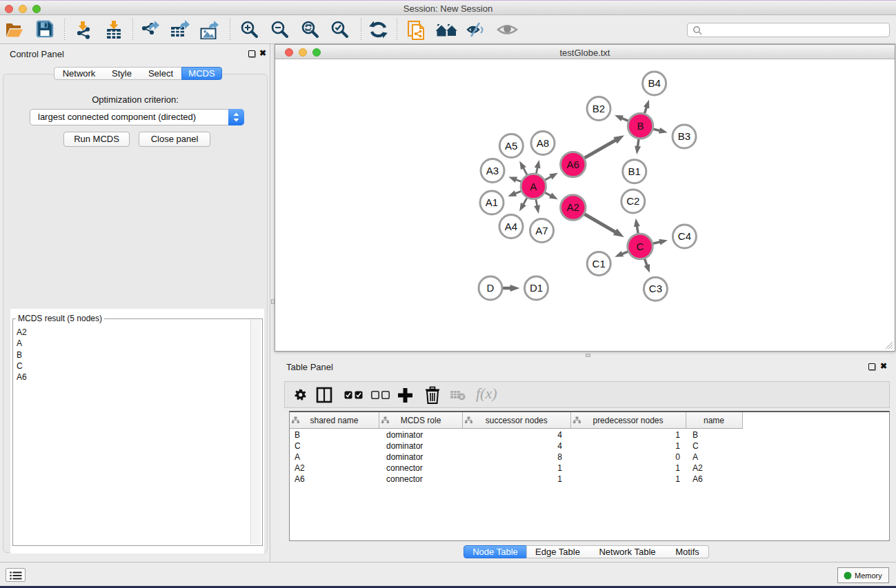 The image size is (896, 588). I want to click on svg-text: A5, so click(511, 146).